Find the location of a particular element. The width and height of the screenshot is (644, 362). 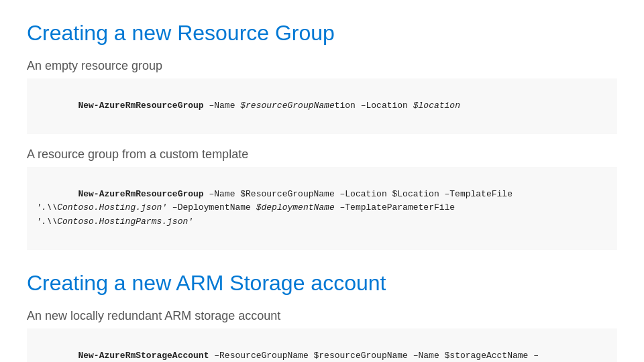

code-var-1: $resourceGroupName is located at coordinates (287, 106).